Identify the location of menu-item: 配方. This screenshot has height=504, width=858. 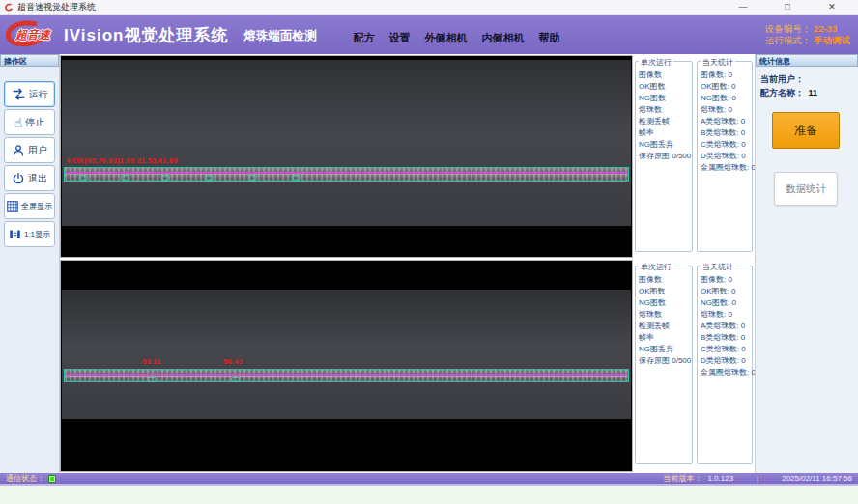
(363, 39).